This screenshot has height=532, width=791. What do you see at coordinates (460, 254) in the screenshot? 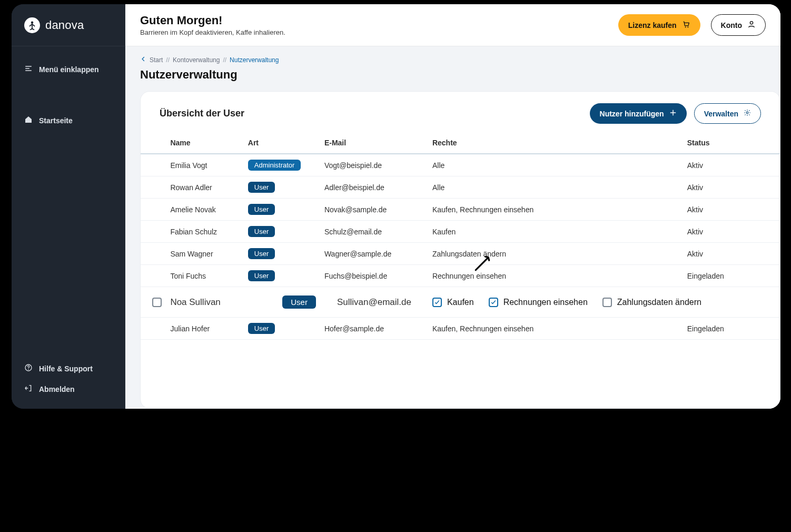
I see `table-row: Sam WagnerUserWagner@sample.deZahlungsda…` at bounding box center [460, 254].